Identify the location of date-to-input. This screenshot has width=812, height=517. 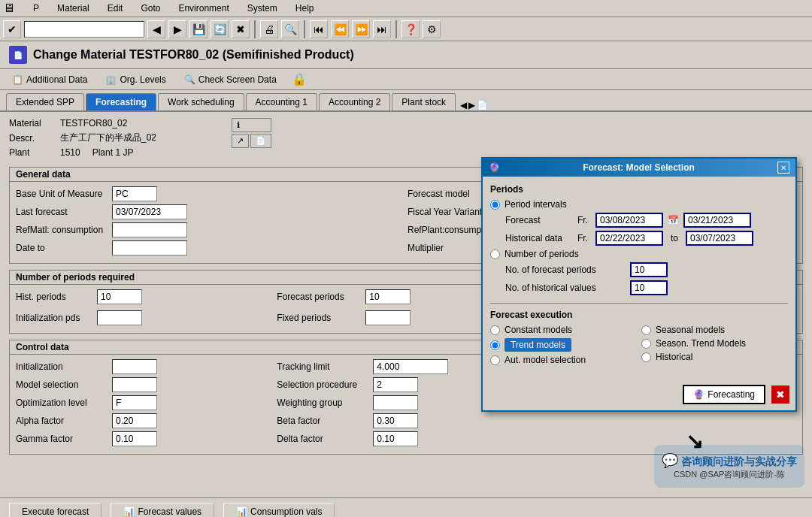
(150, 248).